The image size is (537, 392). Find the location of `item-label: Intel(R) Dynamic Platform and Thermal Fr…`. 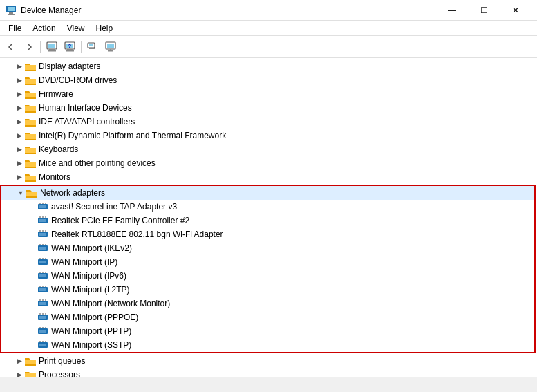

item-label: Intel(R) Dynamic Platform and Thermal Fr… is located at coordinates (133, 136).